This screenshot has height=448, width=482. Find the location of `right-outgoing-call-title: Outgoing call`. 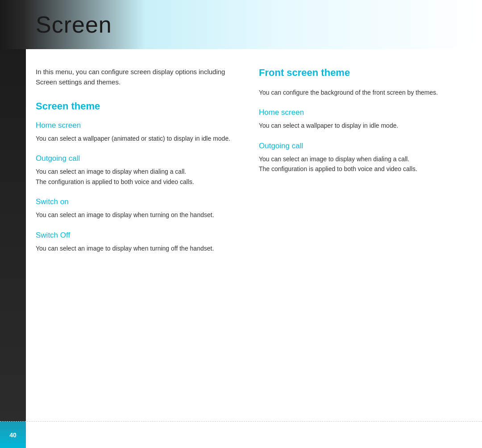

right-outgoing-call-title: Outgoing call is located at coordinates (357, 146).